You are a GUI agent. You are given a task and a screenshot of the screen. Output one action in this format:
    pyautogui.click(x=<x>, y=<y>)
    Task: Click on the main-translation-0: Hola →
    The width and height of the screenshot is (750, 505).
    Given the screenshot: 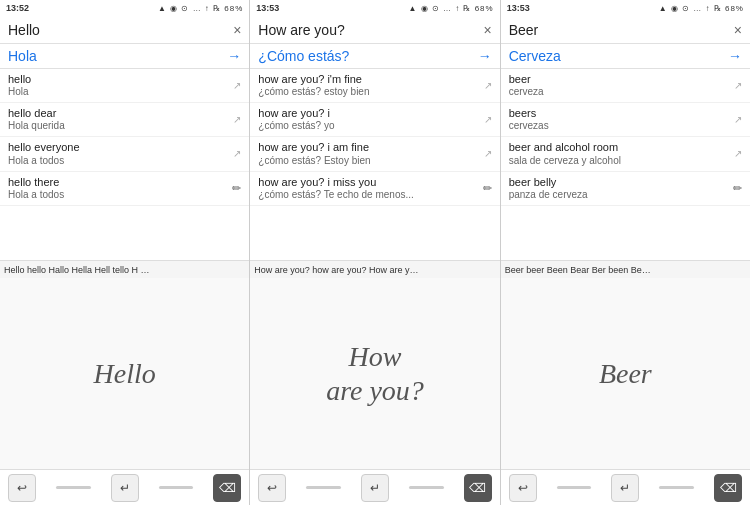 What is the action you would take?
    pyautogui.click(x=124, y=56)
    